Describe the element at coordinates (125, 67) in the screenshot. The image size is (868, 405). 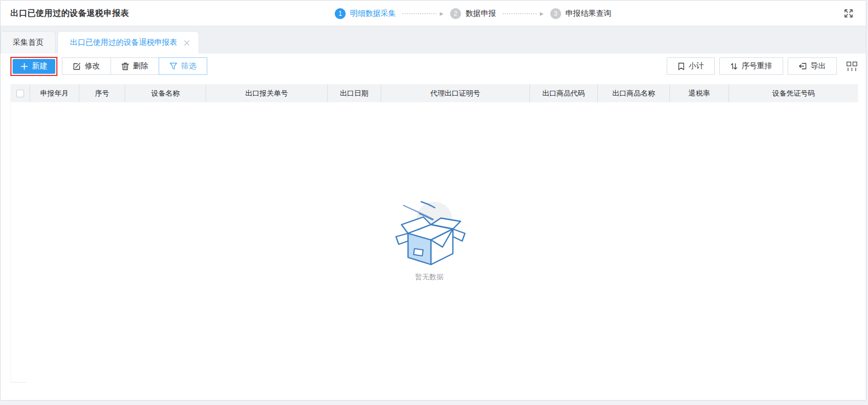
I see `trash-icon` at that location.